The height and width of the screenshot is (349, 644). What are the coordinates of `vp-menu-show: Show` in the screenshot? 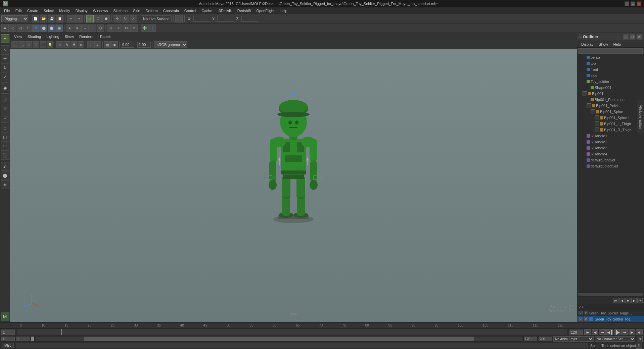 It's located at (70, 37).